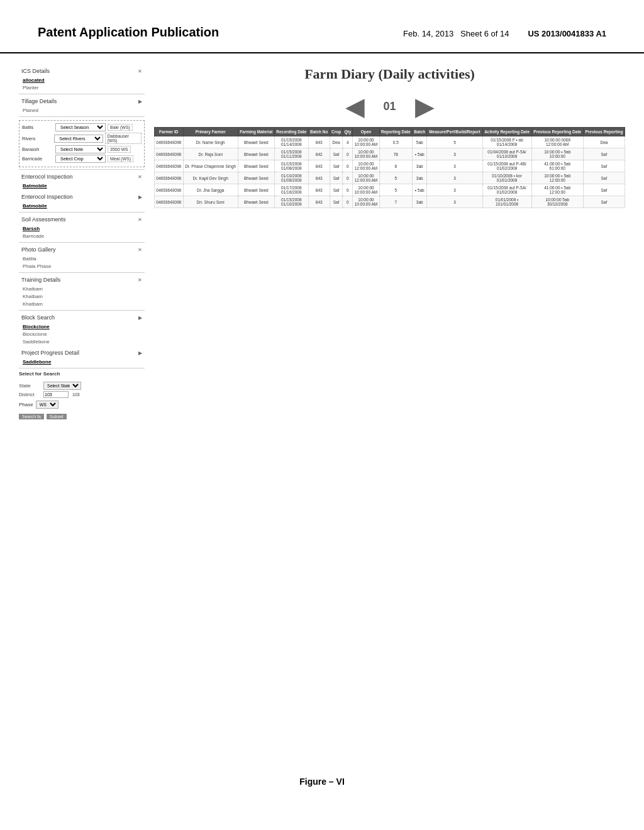 The height and width of the screenshot is (830, 644). I want to click on block-sub-item3: Saddlebone, so click(84, 342).